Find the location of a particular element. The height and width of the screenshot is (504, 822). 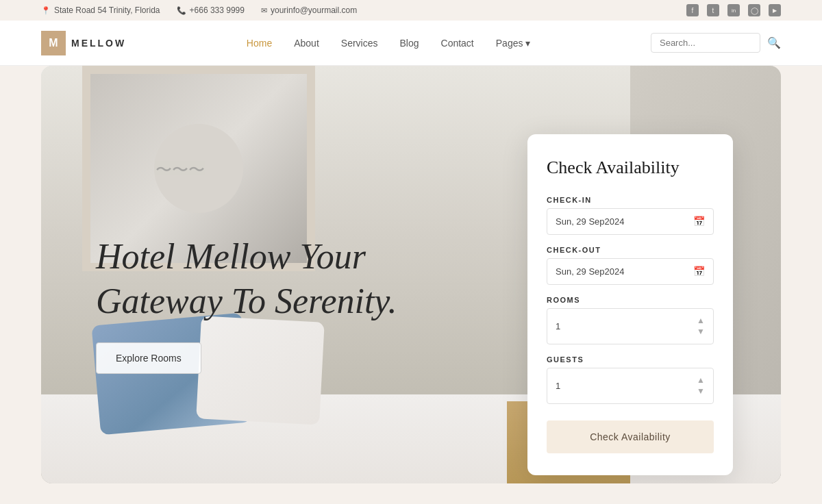

phone-icon is located at coordinates (182, 11).